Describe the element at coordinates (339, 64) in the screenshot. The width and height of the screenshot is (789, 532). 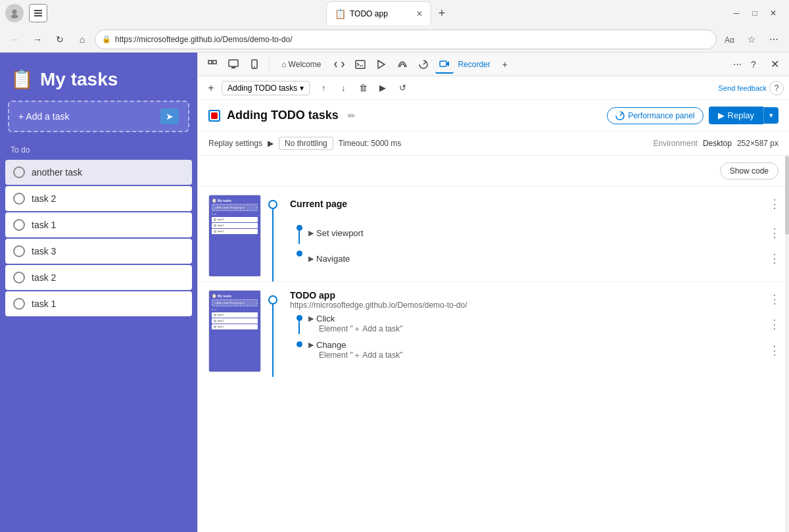
I see `tab-code` at that location.